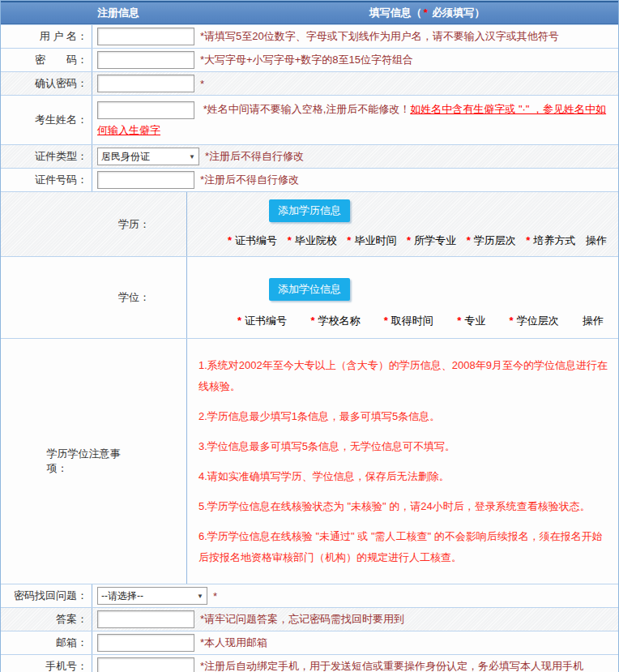 The width and height of the screenshot is (619, 672). What do you see at coordinates (47, 180) in the screenshot?
I see `id-number-label: 证件号码：` at bounding box center [47, 180].